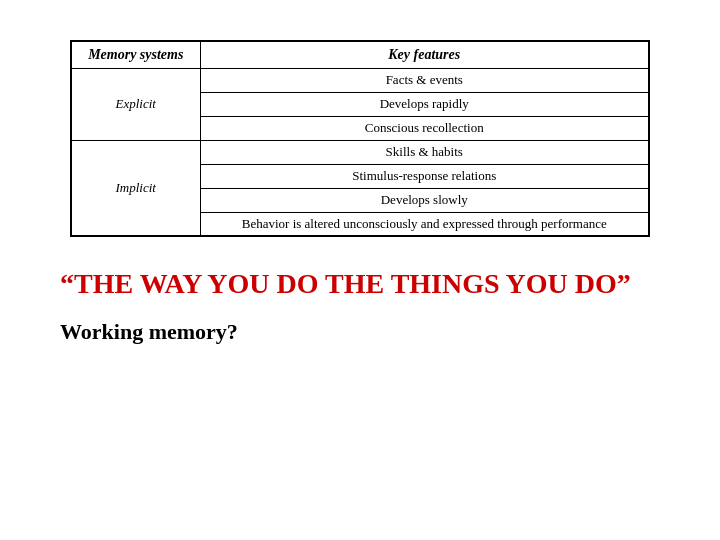 The height and width of the screenshot is (540, 720). I want to click on feature-stimulus-response: Stimulus-response relations, so click(424, 176).